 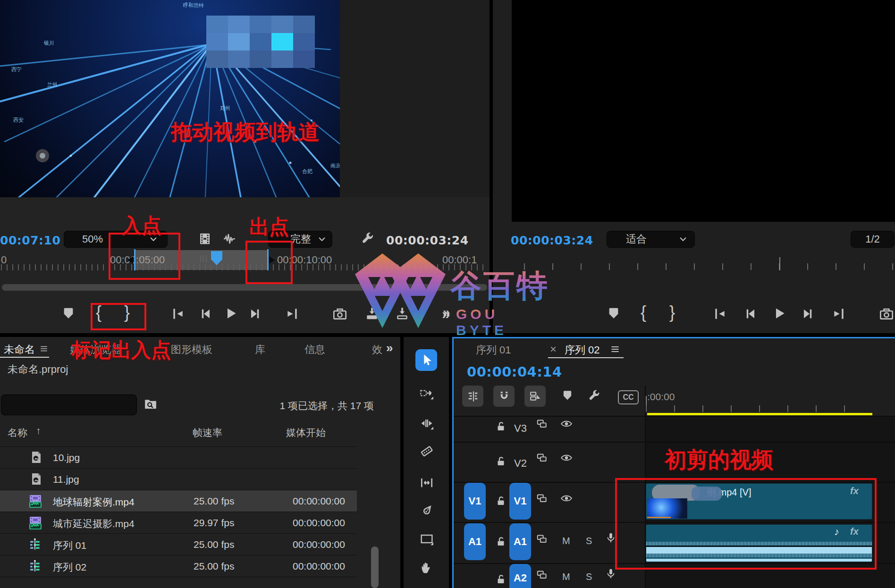 I want to click on project-scrollbar, so click(x=375, y=567).